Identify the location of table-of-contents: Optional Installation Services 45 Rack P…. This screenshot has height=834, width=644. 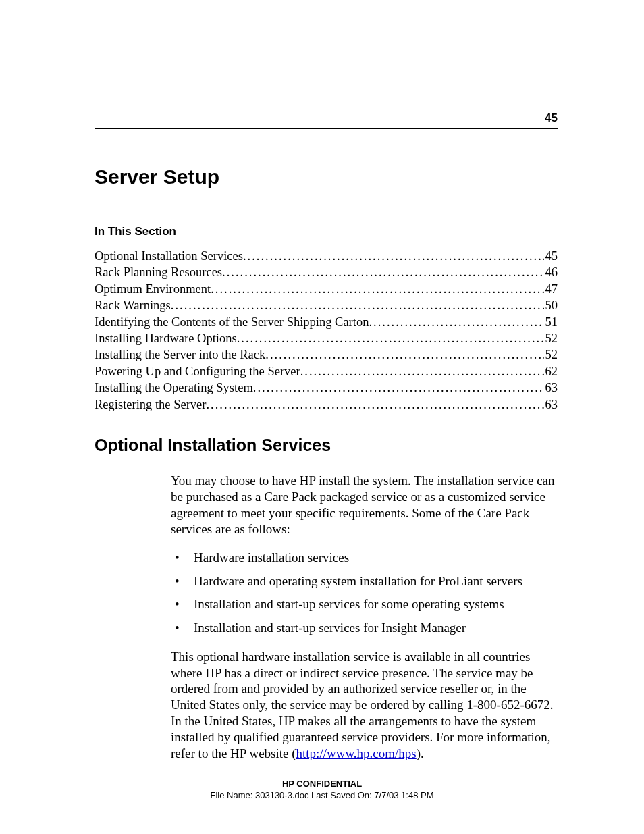
(326, 330).